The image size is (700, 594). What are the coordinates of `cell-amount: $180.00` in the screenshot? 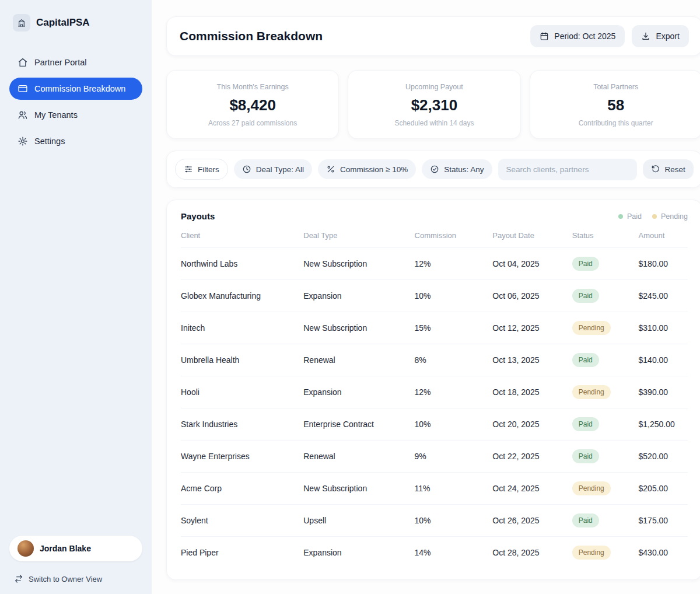 It's located at (663, 264).